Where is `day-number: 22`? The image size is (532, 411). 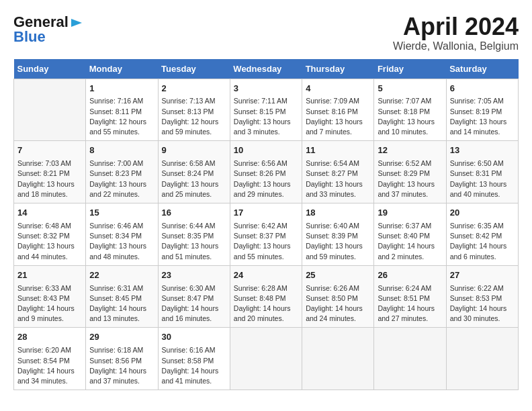
day-number: 22 is located at coordinates (122, 275).